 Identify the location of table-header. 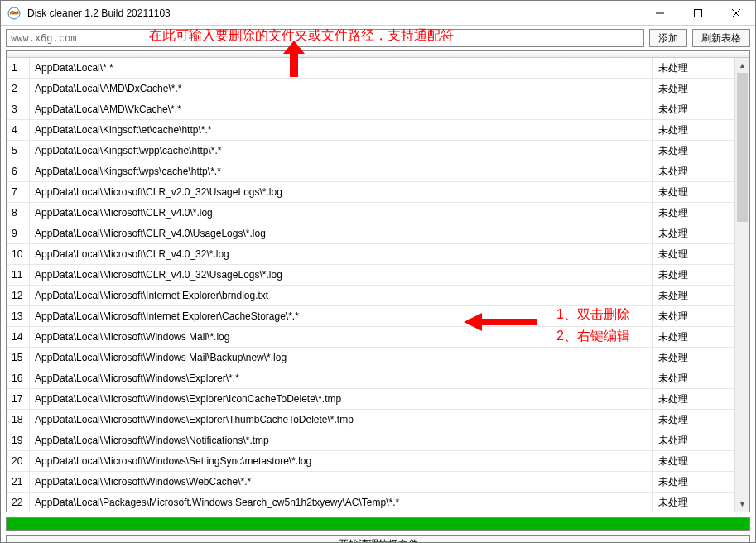
(378, 55).